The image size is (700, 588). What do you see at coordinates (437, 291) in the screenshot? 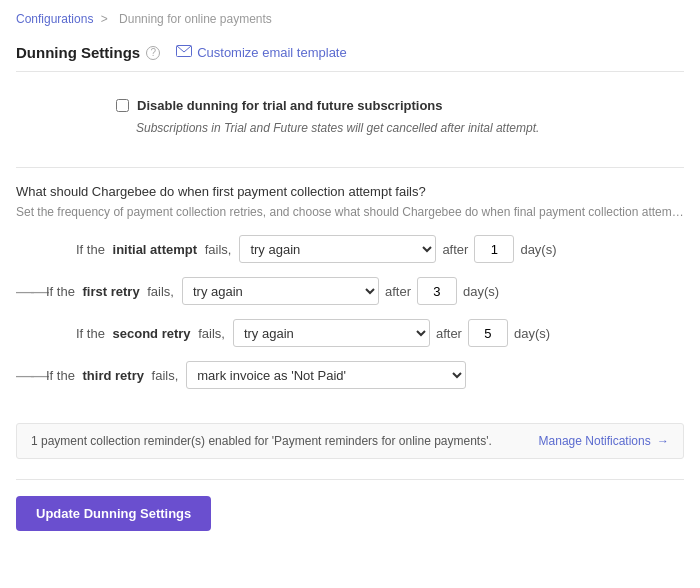
I see `days-input-first` at bounding box center [437, 291].